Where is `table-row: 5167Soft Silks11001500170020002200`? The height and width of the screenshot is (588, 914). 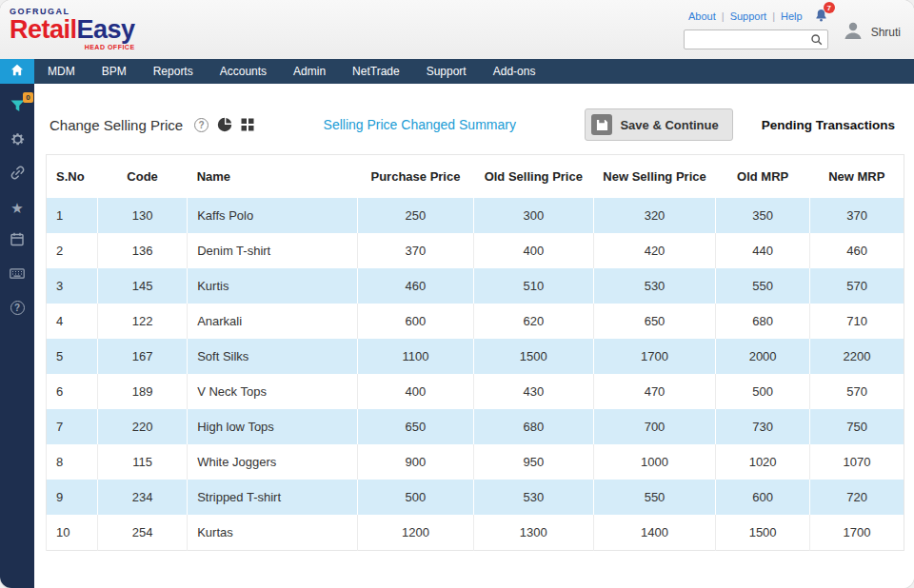
table-row: 5167Soft Silks11001500170020002200 is located at coordinates (476, 356).